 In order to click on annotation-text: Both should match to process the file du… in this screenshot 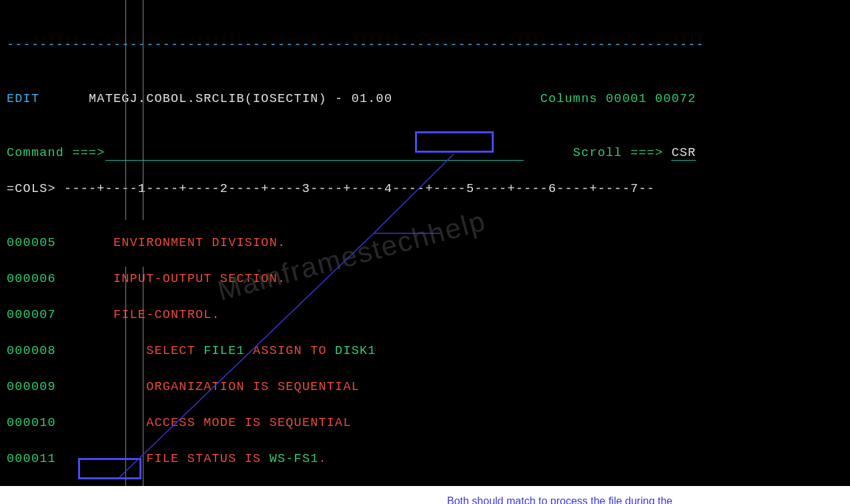, I will do `click(560, 499)`.